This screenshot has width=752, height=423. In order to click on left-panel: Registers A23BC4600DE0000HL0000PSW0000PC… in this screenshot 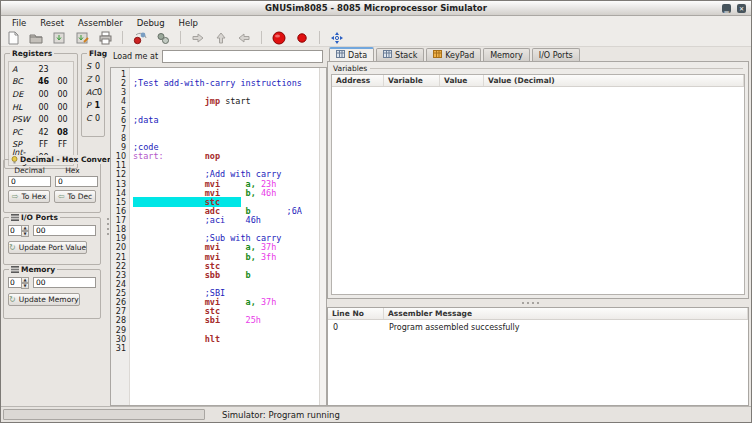, I will do `click(53, 226)`.